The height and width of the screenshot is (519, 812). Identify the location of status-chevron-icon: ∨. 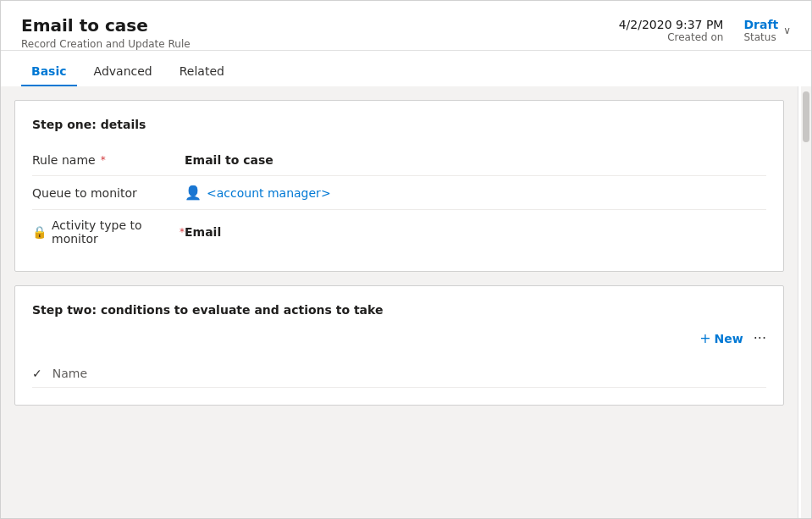
(787, 30).